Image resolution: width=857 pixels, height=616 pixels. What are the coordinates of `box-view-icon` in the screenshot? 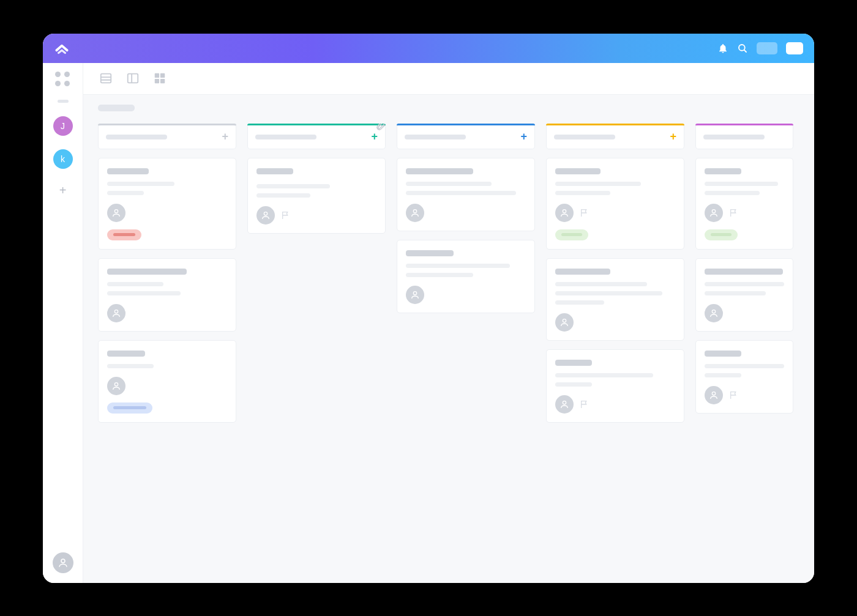 It's located at (160, 78).